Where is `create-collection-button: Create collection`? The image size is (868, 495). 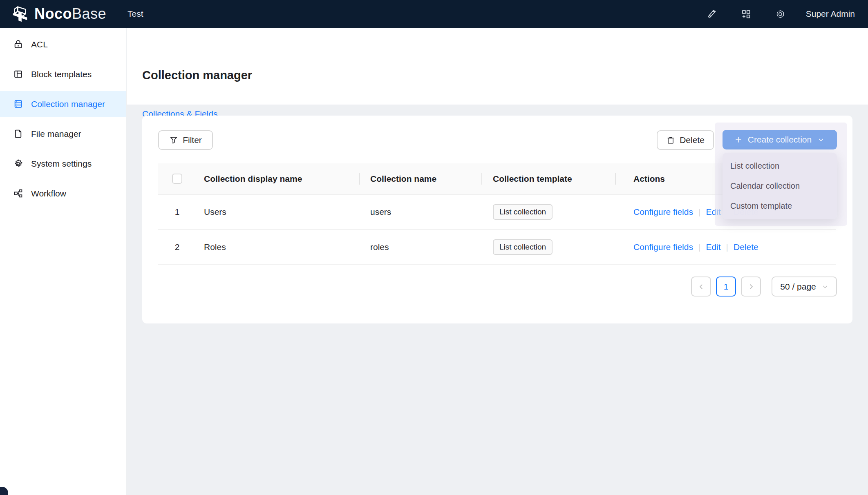
create-collection-button: Create collection is located at coordinates (780, 140).